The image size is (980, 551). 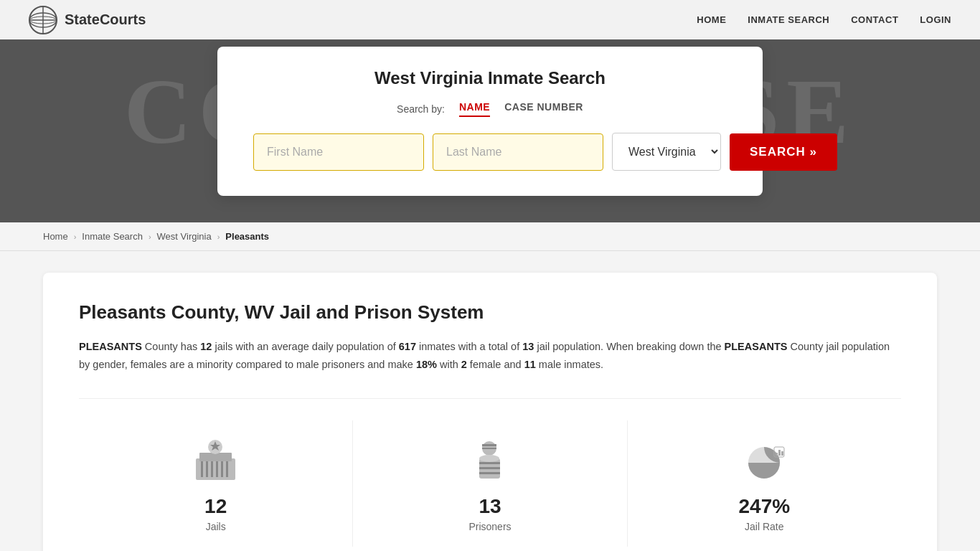 I want to click on nav-home: HOME, so click(x=712, y=20).